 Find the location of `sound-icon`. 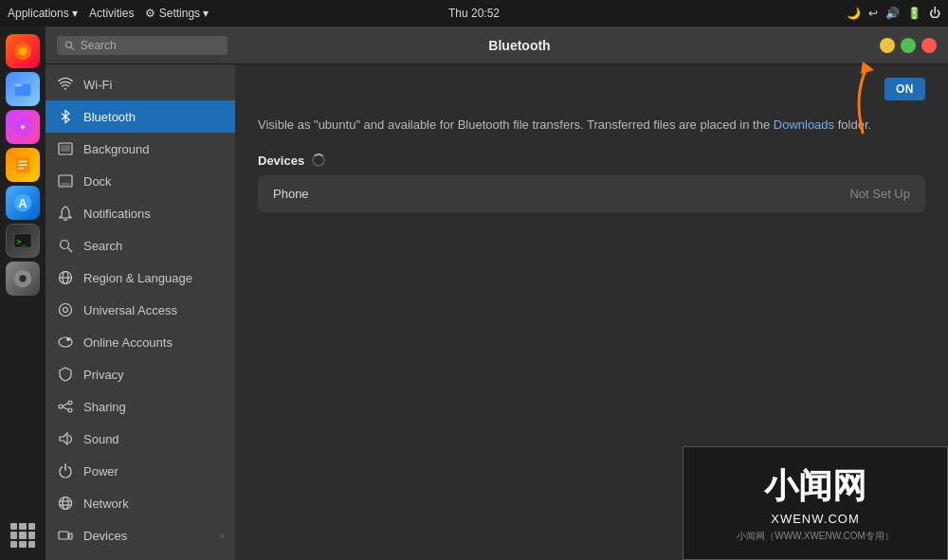

sound-icon is located at coordinates (65, 439).